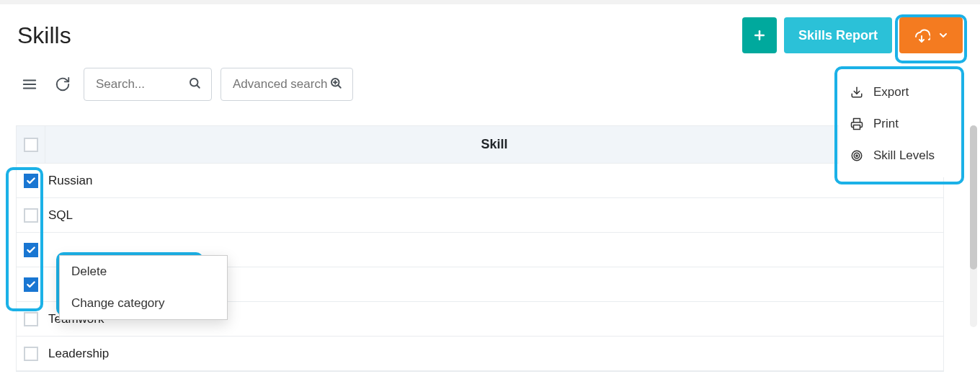 This screenshot has width=980, height=374. I want to click on chevron-down-icon, so click(943, 35).